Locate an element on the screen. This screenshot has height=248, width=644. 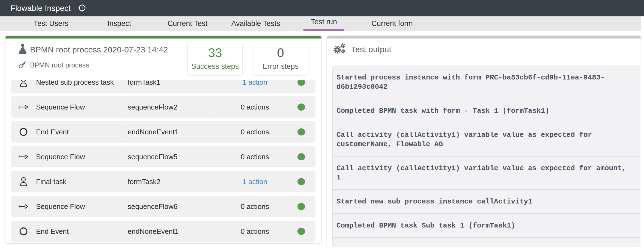
tab-label: Current Test is located at coordinates (188, 23).